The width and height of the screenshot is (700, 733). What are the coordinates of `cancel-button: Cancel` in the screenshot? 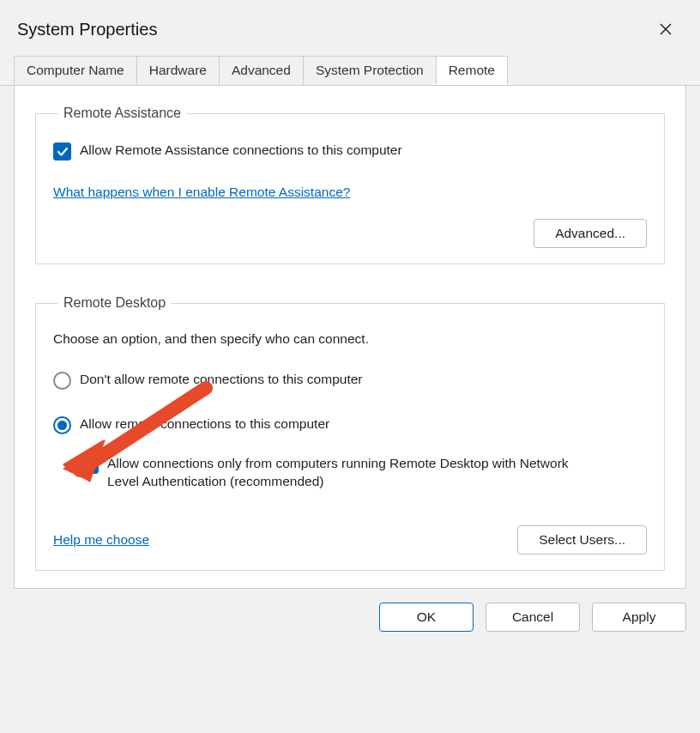 It's located at (533, 617).